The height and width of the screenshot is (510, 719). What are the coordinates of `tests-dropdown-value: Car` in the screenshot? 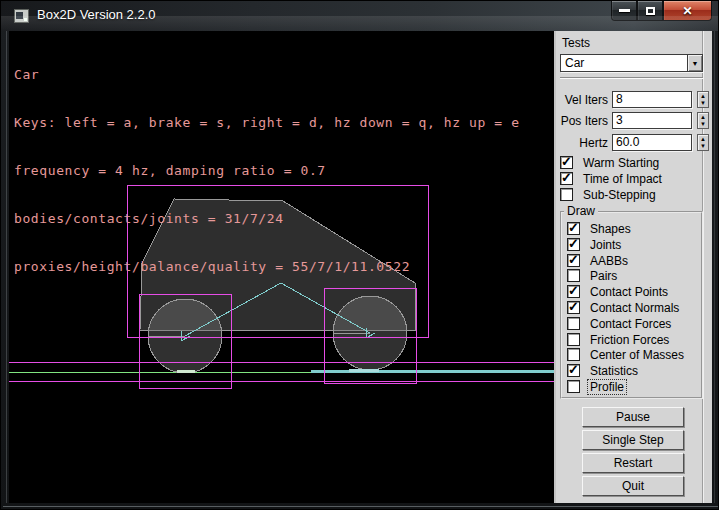 It's located at (574, 64).